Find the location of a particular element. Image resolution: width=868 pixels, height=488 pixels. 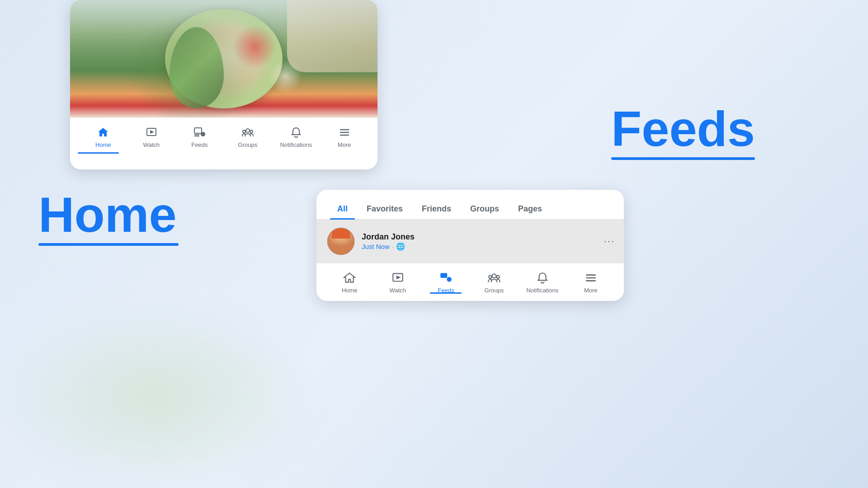

post-meta: Just Now · 🌐 is located at coordinates (487, 247).